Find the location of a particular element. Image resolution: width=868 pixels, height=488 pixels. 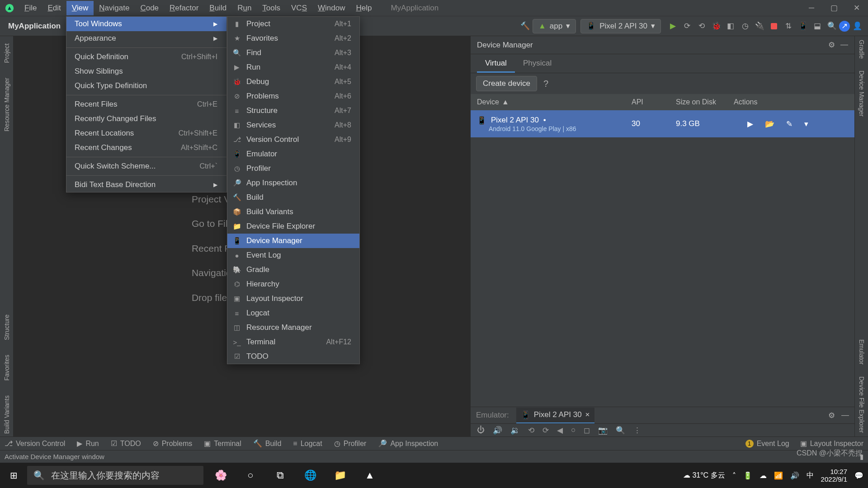

attach-debugger-icon: 🔌 is located at coordinates (760, 26).